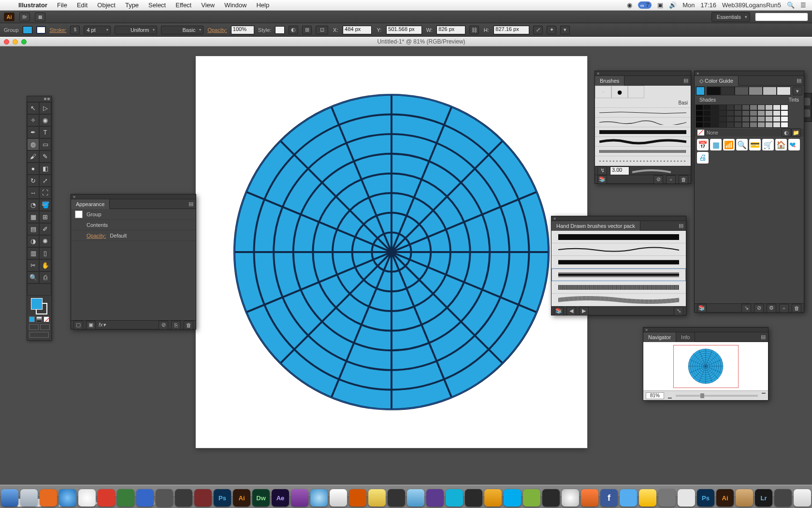 The height and width of the screenshot is (508, 812). What do you see at coordinates (28, 30) in the screenshot?
I see `fill-swatch` at bounding box center [28, 30].